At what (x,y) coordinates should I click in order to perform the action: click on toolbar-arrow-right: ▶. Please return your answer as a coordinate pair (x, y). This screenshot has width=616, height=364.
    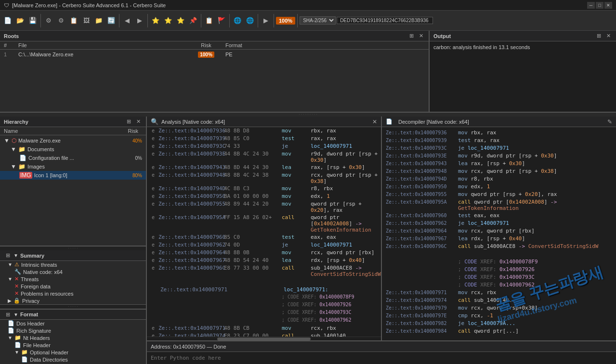
    Looking at the image, I should click on (140, 21).